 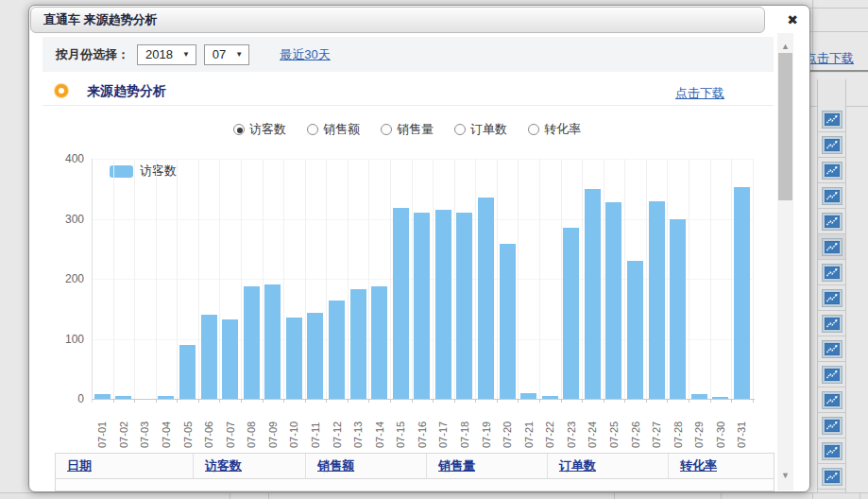 I want to click on x-axis-tick-label: 07-17, so click(x=443, y=427).